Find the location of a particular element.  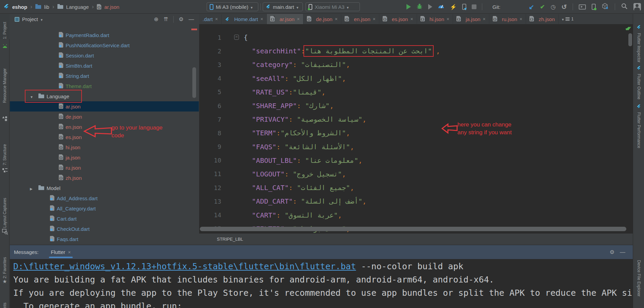

editor-tab: ar.json× is located at coordinates (285, 19).